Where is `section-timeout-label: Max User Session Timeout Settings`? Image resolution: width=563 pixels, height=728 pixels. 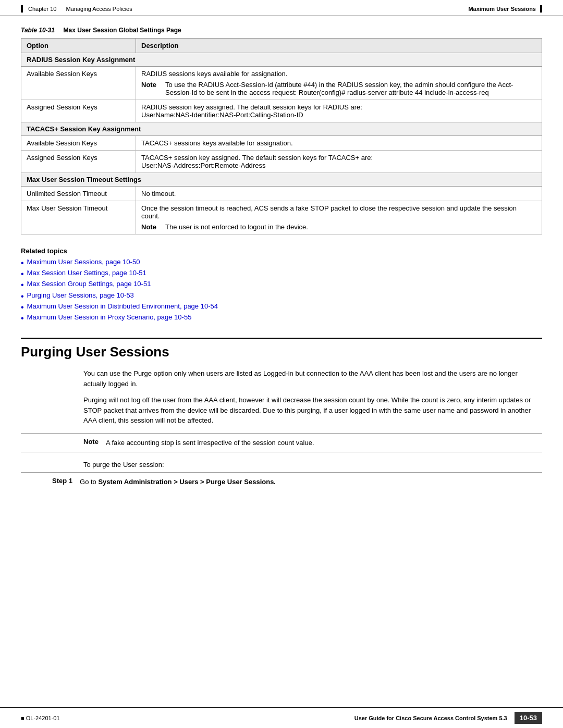
section-timeout-label: Max User Session Timeout Settings is located at coordinates (282, 180).